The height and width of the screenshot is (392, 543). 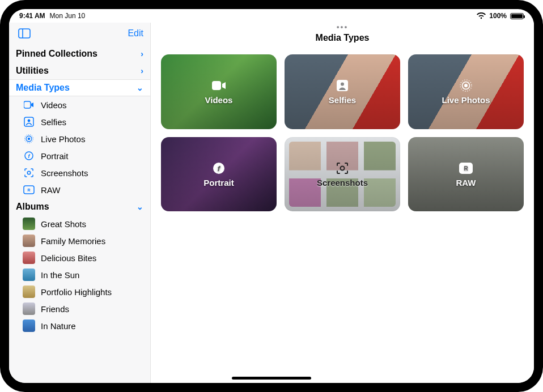 I want to click on sidebar-section-albums: Albums ⌄, so click(x=79, y=207).